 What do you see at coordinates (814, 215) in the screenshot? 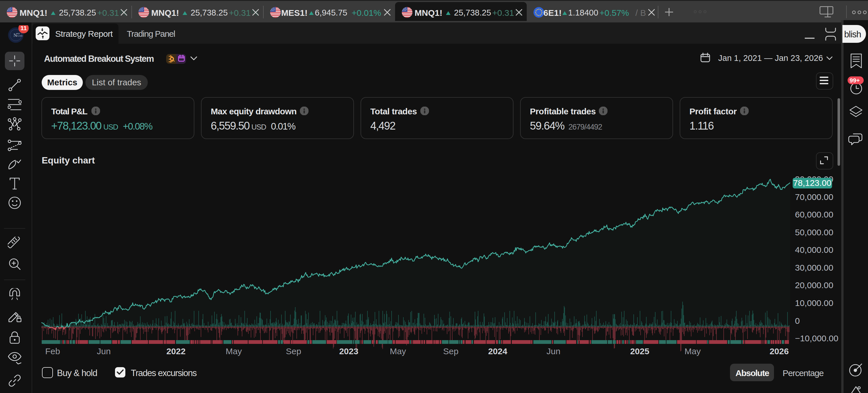
I see `svg-text: 60,000.00` at bounding box center [814, 215].